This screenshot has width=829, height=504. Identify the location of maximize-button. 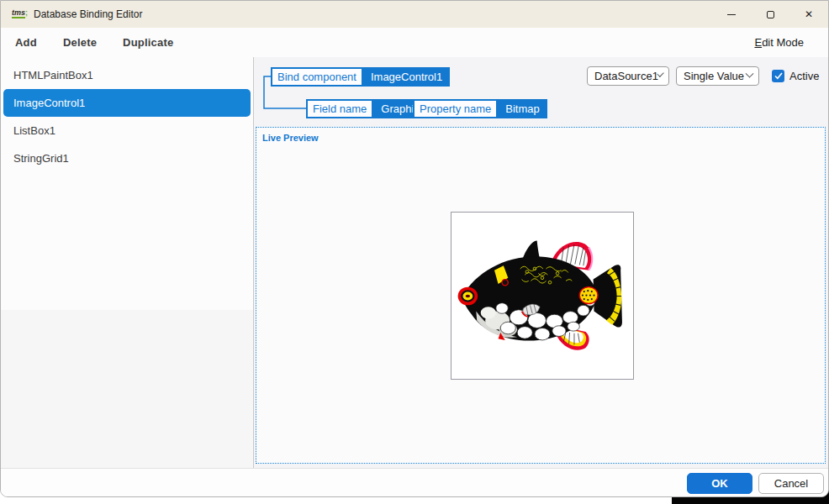
(770, 14).